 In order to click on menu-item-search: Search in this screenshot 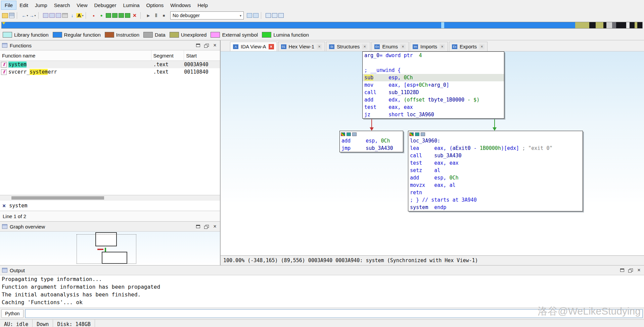, I will do `click(62, 5)`.